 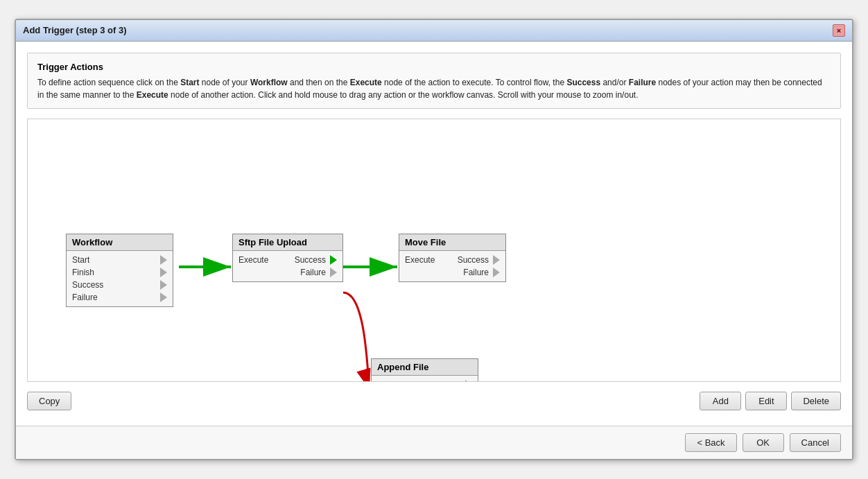 I want to click on instructions-text: To define action sequence click on the S…, so click(x=434, y=89).